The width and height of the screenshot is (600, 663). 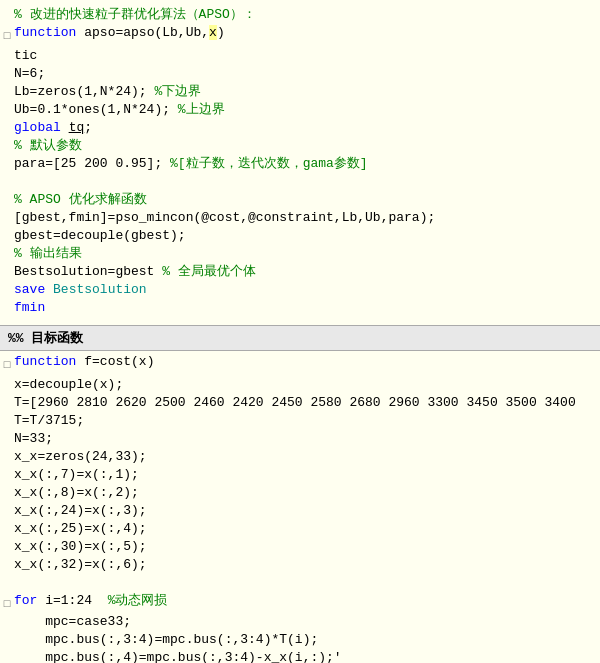 What do you see at coordinates (300, 640) in the screenshot?
I see `line-mpc-bus-34: mpc.bus(:,3:4)=mpc.bus(:,3:4)*T(i);` at bounding box center [300, 640].